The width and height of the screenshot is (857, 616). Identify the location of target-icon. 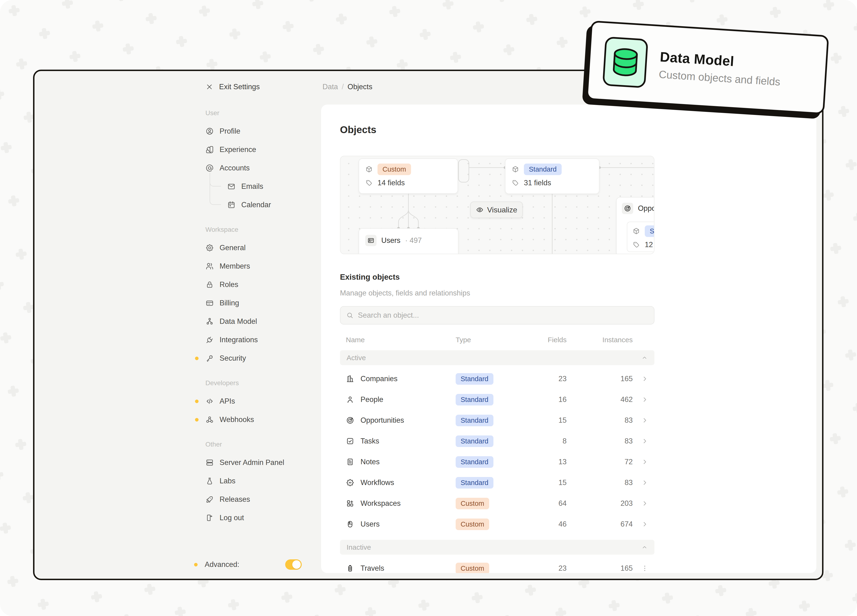
(628, 208).